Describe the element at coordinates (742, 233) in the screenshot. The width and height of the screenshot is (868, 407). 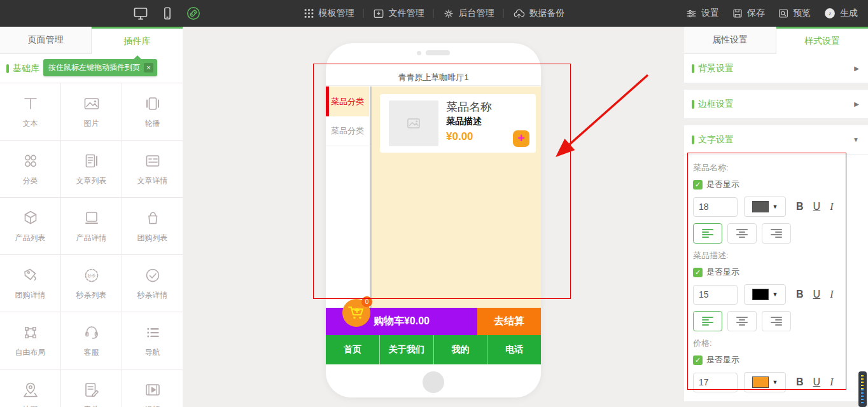
I see `align-center-icon` at that location.